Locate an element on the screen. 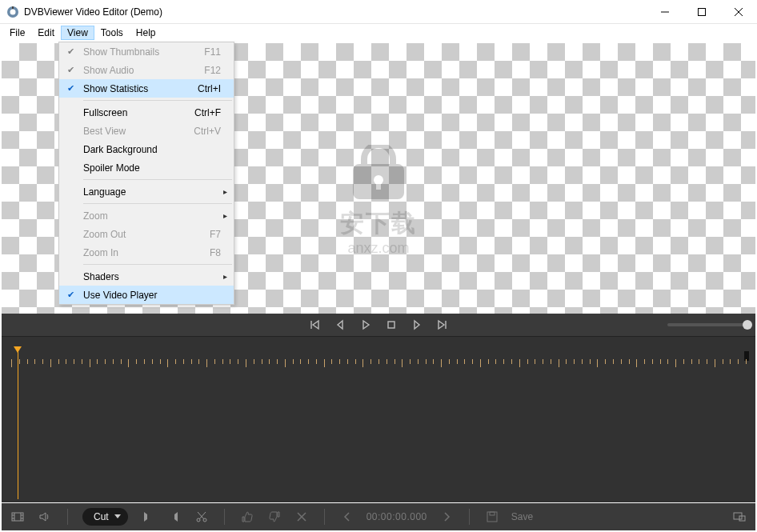 This screenshot has width=757, height=532. menu-item-show-audio: ✔Show AudioF12 is located at coordinates (146, 70).